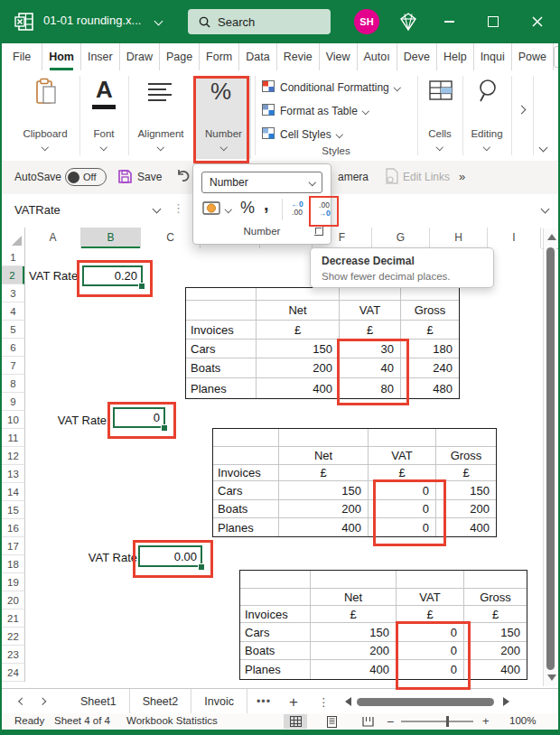  Describe the element at coordinates (298, 330) in the screenshot. I see `table1-cell-r2c1: £` at that location.